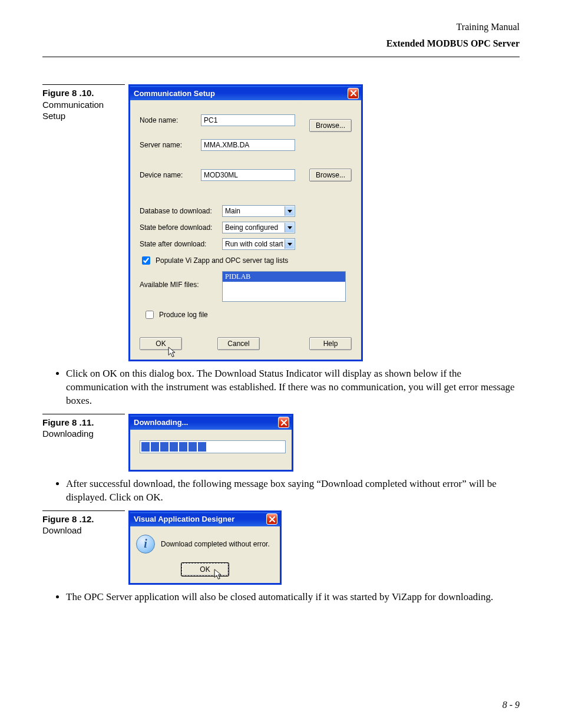  I want to click on page-header: Training Manual Extended MODBUS OPC Serv…, so click(281, 35).